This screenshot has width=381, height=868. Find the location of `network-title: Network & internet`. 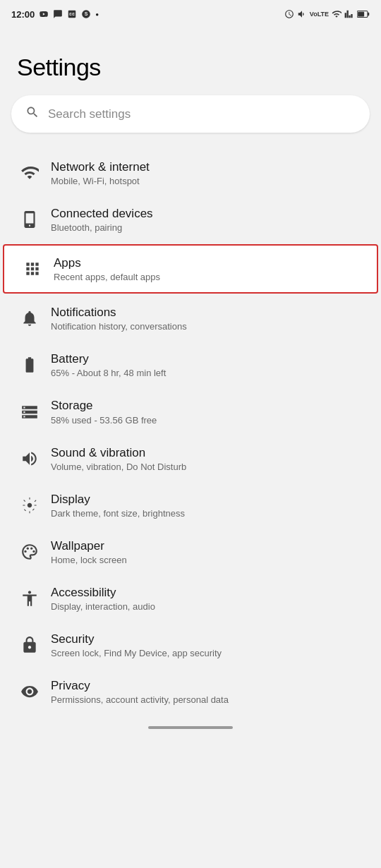

network-title: Network & internet is located at coordinates (209, 167).